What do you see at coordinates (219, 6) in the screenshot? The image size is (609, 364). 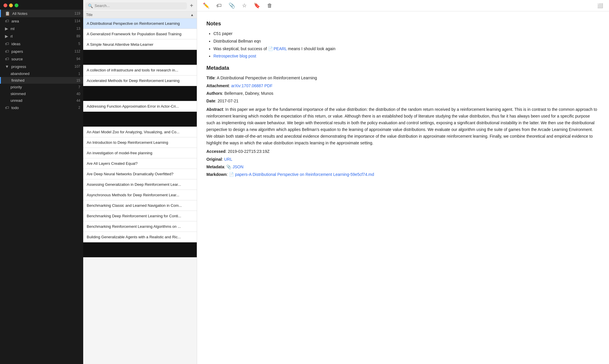 I see `tag-button: 🏷` at bounding box center [219, 6].